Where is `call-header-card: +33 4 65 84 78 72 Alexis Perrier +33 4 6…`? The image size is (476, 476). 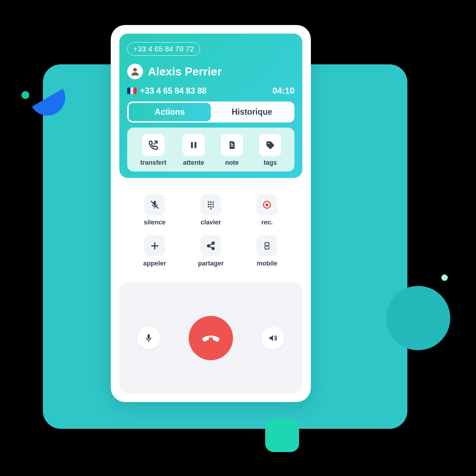 call-header-card: +33 4 65 84 78 72 Alexis Perrier +33 4 6… is located at coordinates (211, 106).